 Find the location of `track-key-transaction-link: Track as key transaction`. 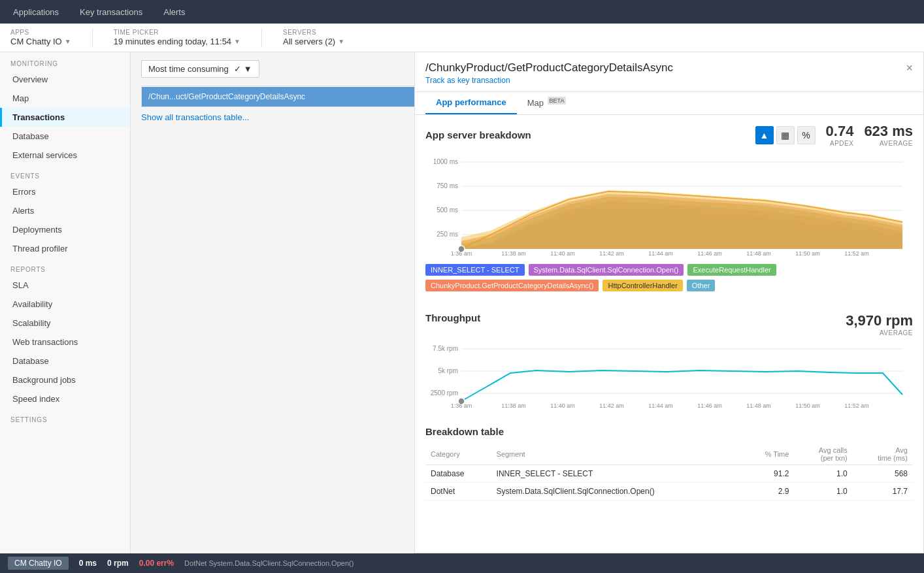

track-key-transaction-link: Track as key transaction is located at coordinates (549, 80).